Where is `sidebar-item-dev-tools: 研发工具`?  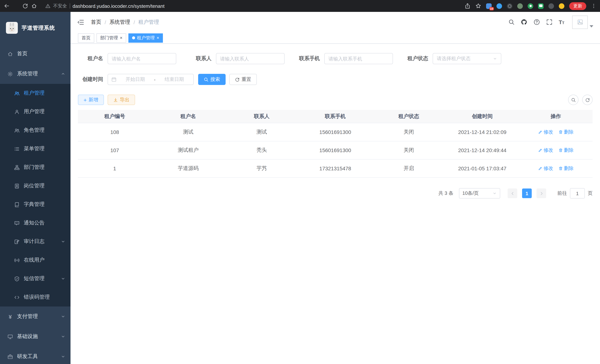
sidebar-item-dev-tools: 研发工具 is located at coordinates (35, 355).